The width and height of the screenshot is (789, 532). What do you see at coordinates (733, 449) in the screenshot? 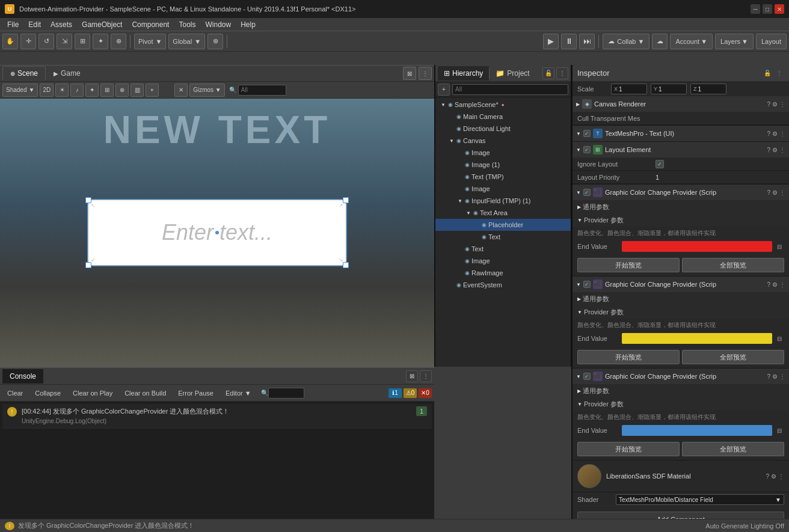
I see `gc3-all-preview-btn: 全部预览` at bounding box center [733, 449].